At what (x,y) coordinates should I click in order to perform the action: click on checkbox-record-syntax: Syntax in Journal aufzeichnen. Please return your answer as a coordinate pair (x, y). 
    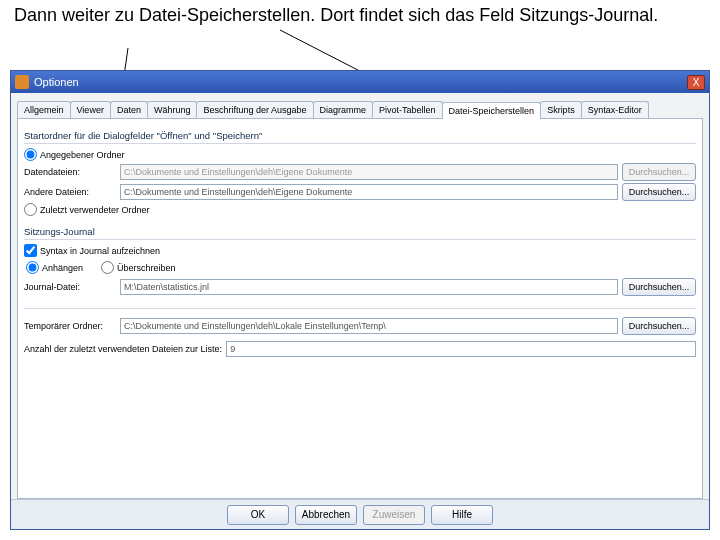
    Looking at the image, I should click on (360, 250).